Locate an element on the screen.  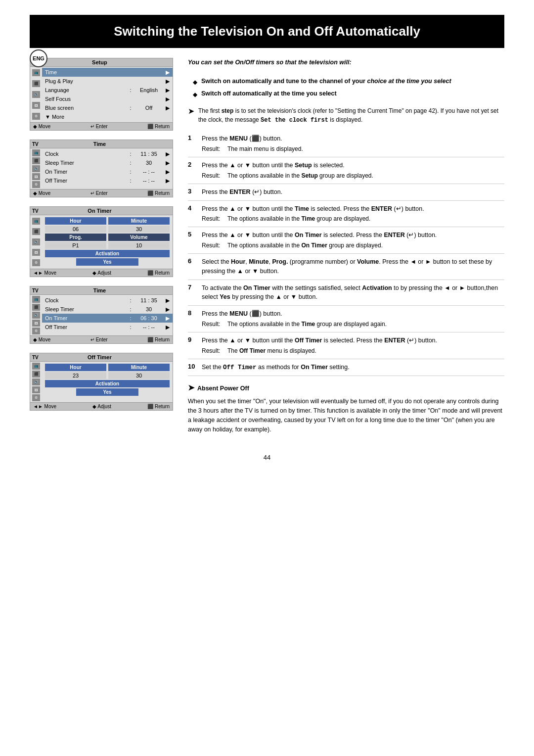
time-row-off-sep: : is located at coordinates (131, 181).